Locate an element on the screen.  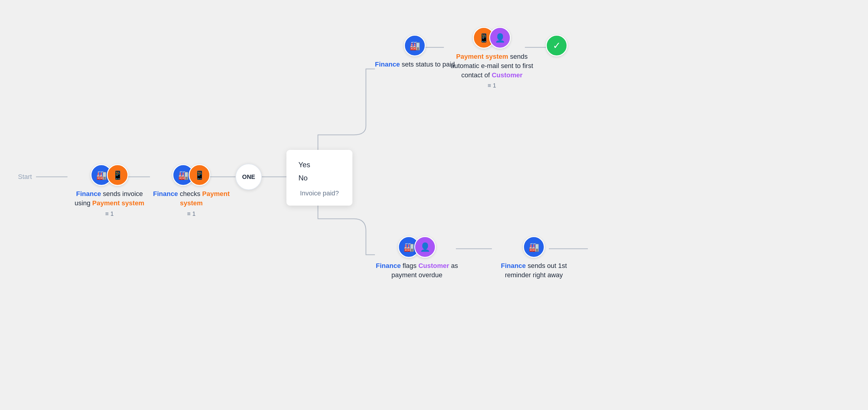
gateway-one: ONE is located at coordinates (249, 177).